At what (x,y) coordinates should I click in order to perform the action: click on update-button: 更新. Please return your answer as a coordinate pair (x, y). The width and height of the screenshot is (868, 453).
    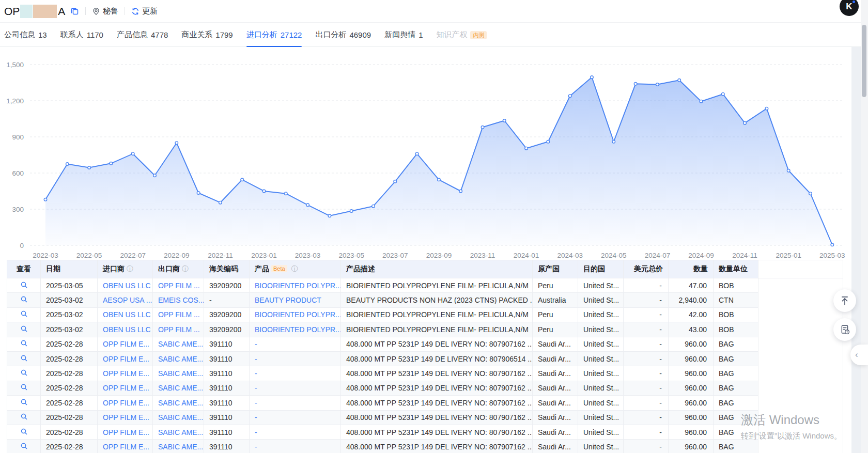
    Looking at the image, I should click on (145, 11).